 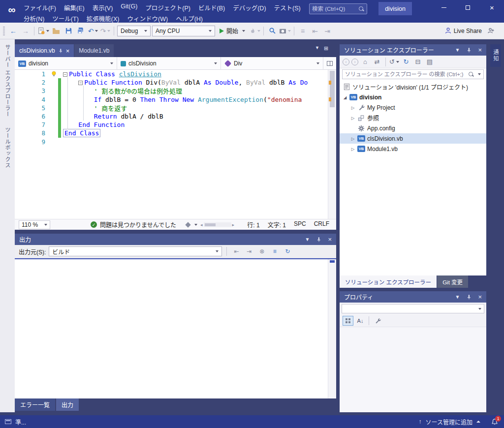 What do you see at coordinates (34, 225) in the screenshot?
I see `zoom-dropdown: 110 %` at bounding box center [34, 225].